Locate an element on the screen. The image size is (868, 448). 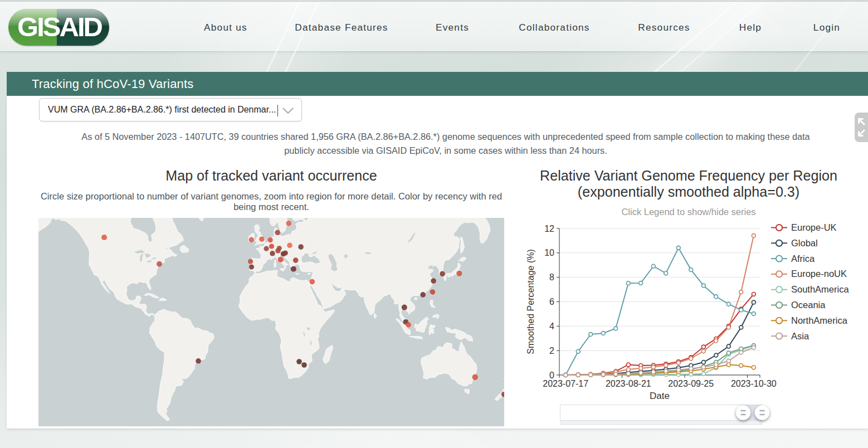
svg-text: 0 is located at coordinates (552, 376).